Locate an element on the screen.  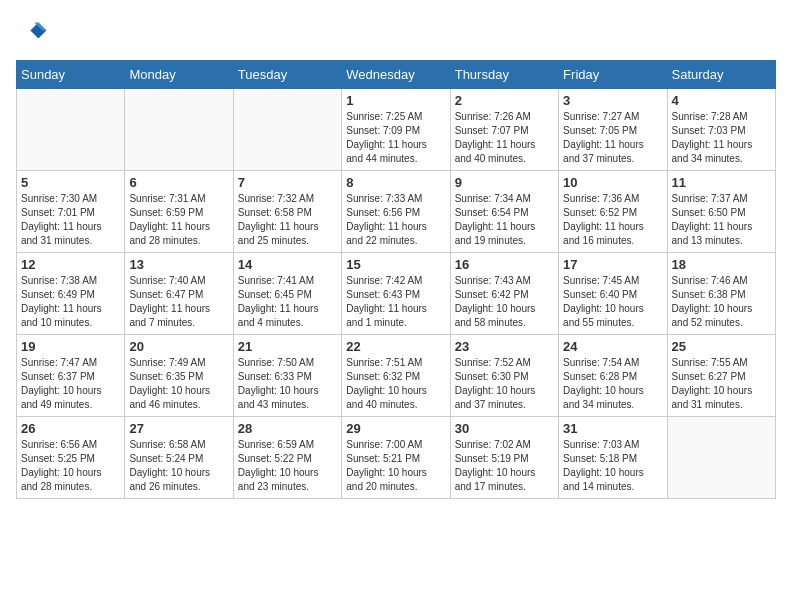
calendar-cell: 7Sunrise: 7:32 AM Sunset: 6:58 PM Daylig… is located at coordinates (287, 212).